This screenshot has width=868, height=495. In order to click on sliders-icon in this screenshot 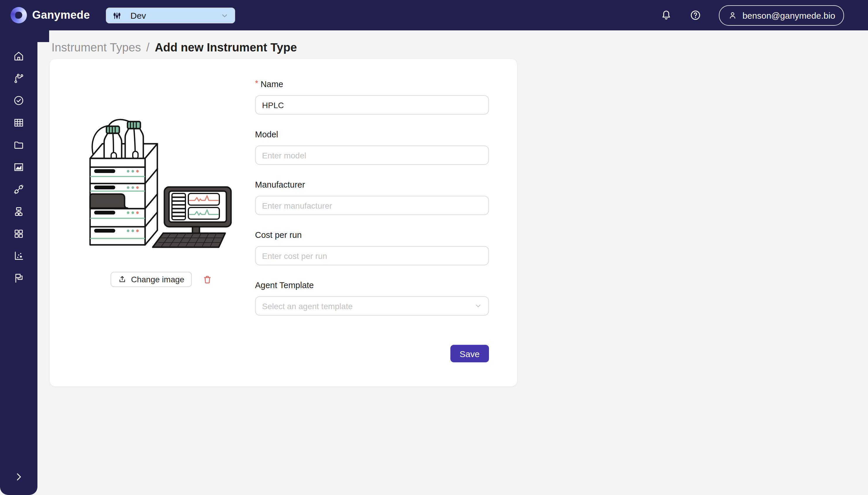, I will do `click(117, 16)`.